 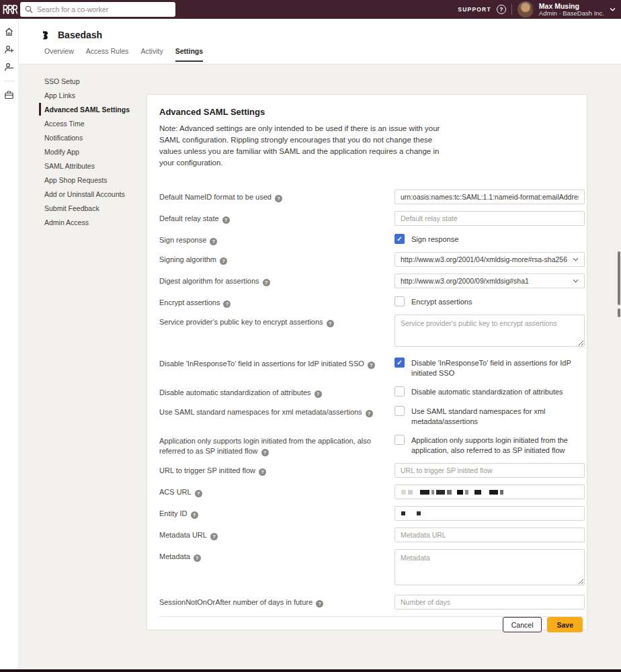 I want to click on field-label: Use SAML standard namespaces for xml met…, so click(x=261, y=412).